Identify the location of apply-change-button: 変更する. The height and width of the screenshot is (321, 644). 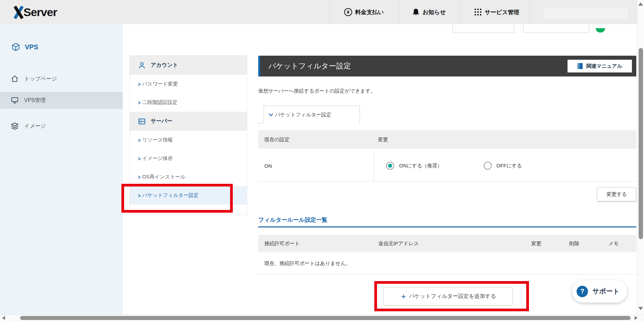
(616, 194).